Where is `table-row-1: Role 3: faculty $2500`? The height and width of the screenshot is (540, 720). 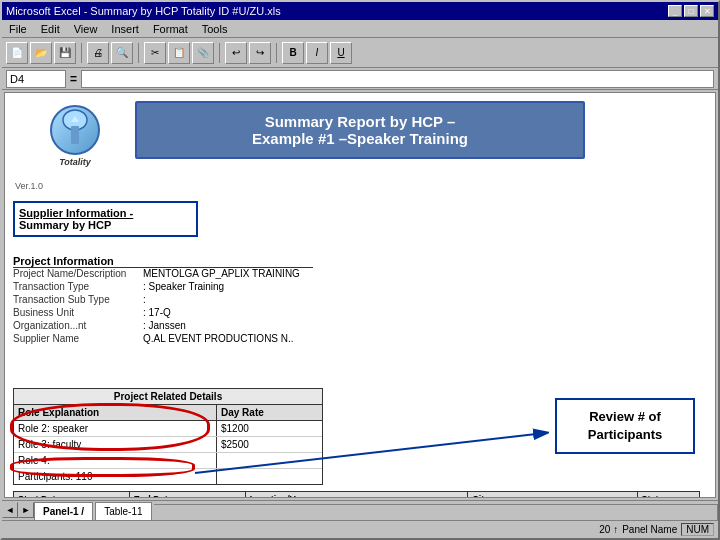
table-row-1: Role 3: faculty $2500 is located at coordinates (168, 445).